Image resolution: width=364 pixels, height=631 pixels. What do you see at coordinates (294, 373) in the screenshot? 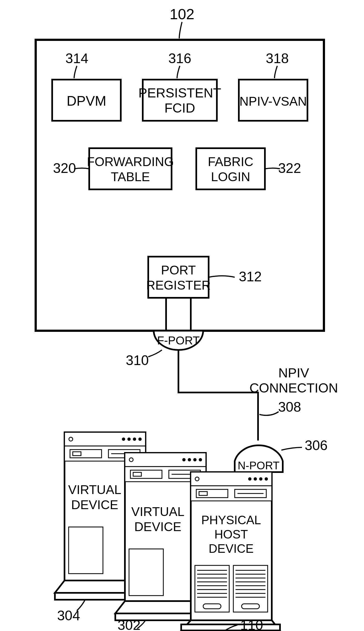
I see `npiv-conn-label-1: NPIV` at bounding box center [294, 373].